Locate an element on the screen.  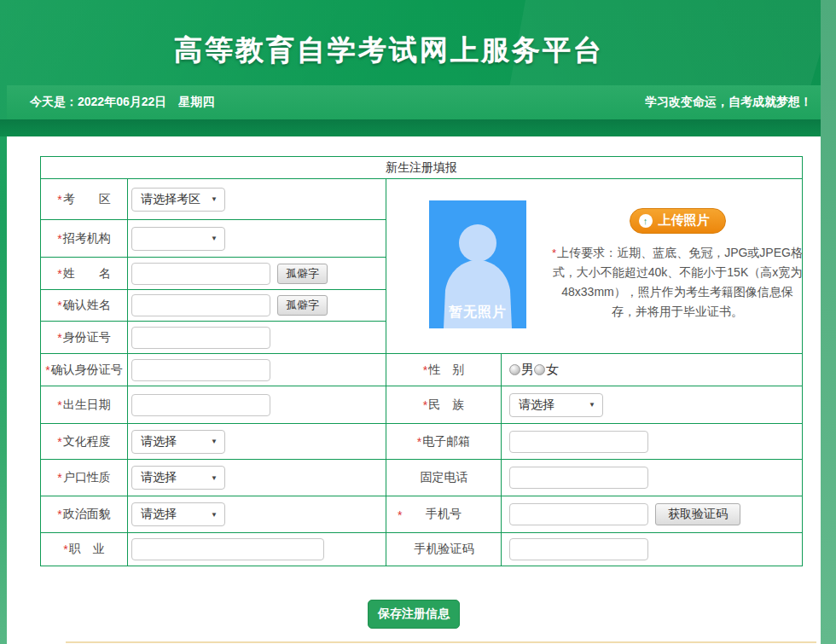
occupation-input is located at coordinates (228, 549).